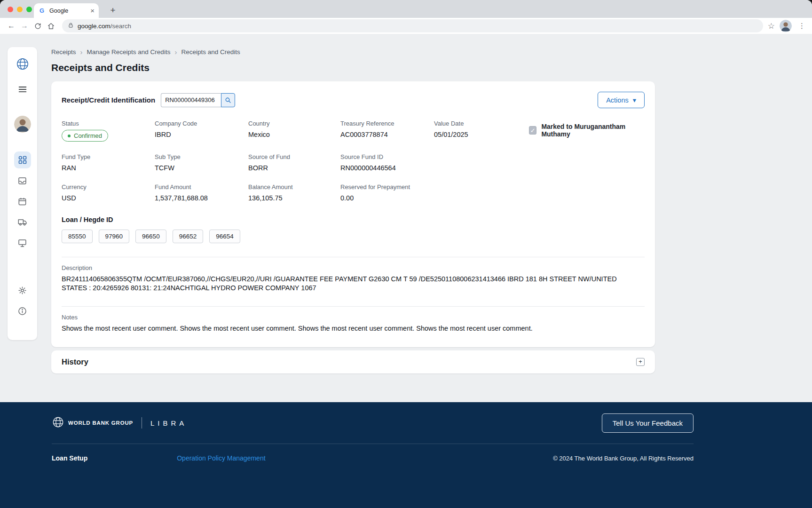 This screenshot has width=812, height=508. Describe the element at coordinates (387, 187) in the screenshot. I see `field-label: Reserved for Prepayment` at that location.